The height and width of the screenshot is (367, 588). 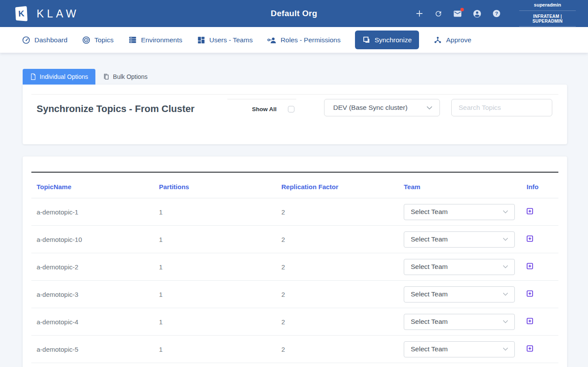 I want to click on gauge-icon, so click(x=26, y=40).